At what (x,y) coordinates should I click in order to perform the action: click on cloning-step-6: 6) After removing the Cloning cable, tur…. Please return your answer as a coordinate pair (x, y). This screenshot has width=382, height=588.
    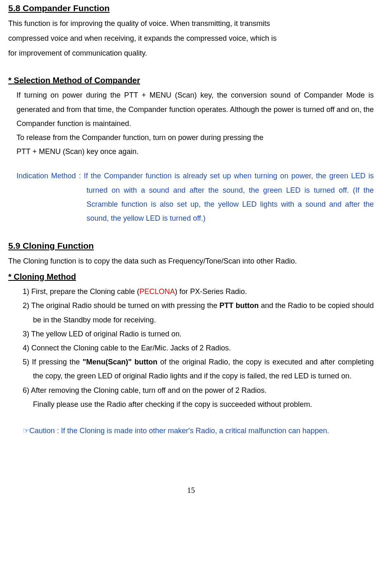
    Looking at the image, I should click on (198, 390).